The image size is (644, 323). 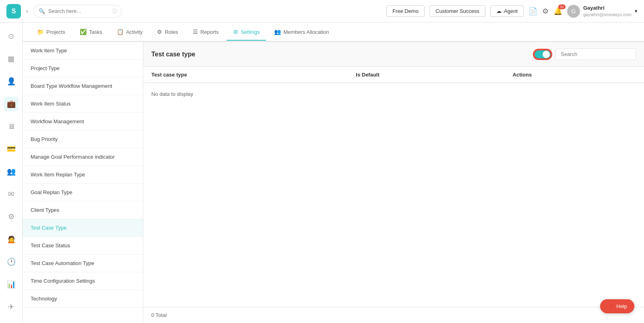 What do you see at coordinates (246, 32) in the screenshot?
I see `tab-settings: ⚙ Settings` at bounding box center [246, 32].